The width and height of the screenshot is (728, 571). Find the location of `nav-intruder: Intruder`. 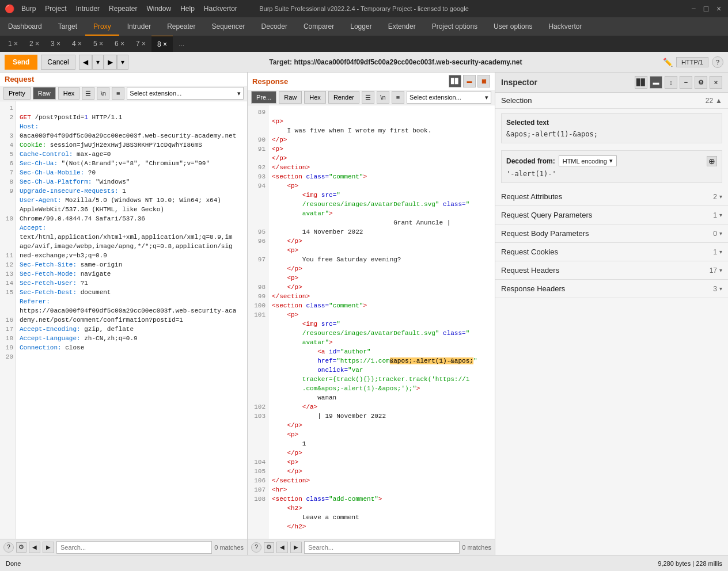

nav-intruder: Intruder is located at coordinates (139, 26).